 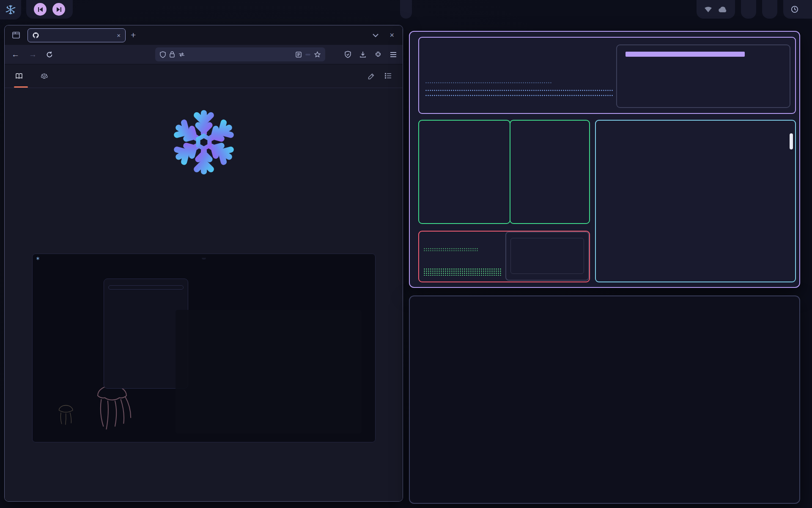 What do you see at coordinates (21, 76) in the screenshot?
I see `tab-readme` at bounding box center [21, 76].